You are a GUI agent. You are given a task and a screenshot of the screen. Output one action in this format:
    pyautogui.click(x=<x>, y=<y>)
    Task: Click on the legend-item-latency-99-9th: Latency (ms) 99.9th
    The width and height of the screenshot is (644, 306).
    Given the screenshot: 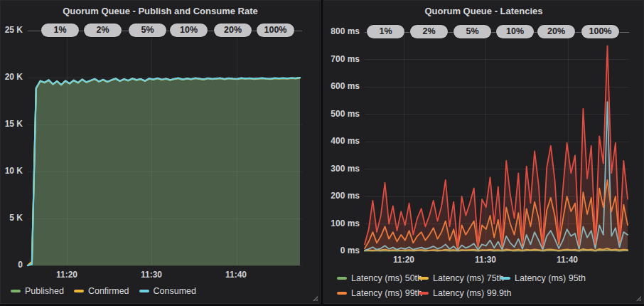 What is the action you would take?
    pyautogui.click(x=459, y=293)
    